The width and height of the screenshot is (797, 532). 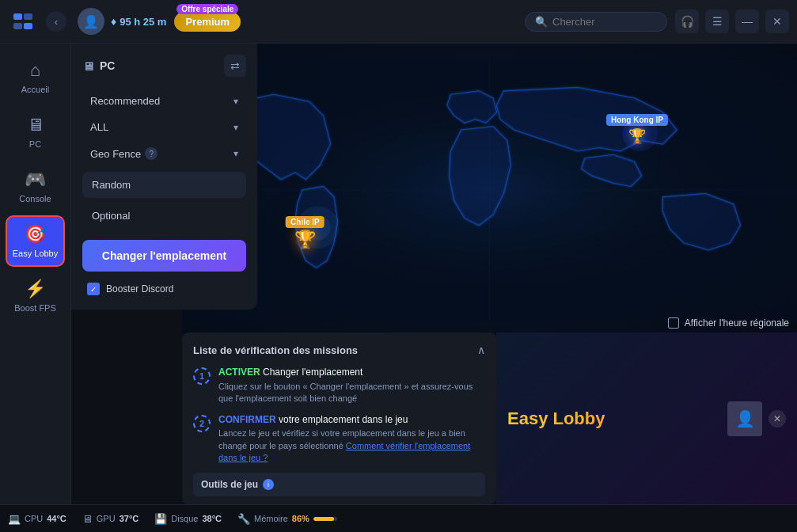 What do you see at coordinates (165, 215) in the screenshot?
I see `optional-item: Optional` at bounding box center [165, 215].